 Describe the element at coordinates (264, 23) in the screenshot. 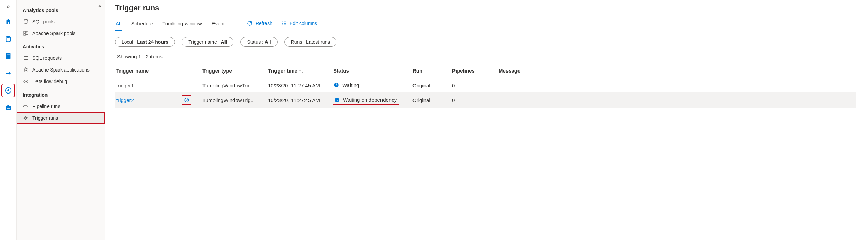

I see `refresh-label: Refresh` at that location.